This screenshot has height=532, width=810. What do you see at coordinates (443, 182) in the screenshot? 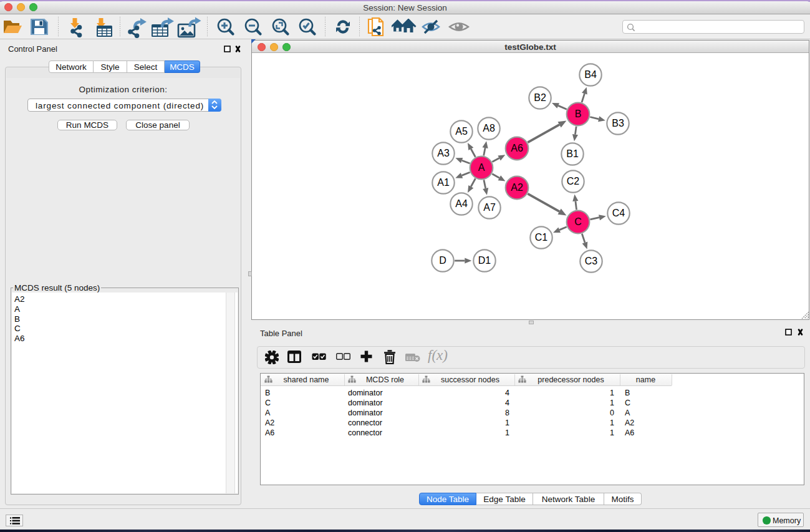
I see `svg-text: A1` at bounding box center [443, 182].